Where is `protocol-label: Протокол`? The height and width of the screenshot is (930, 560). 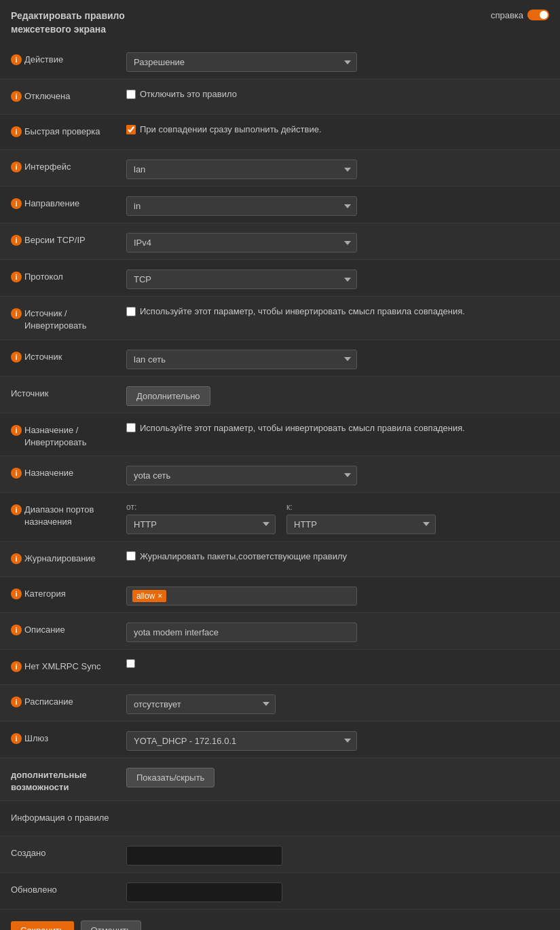
protocol-label: Протокол is located at coordinates (43, 277).